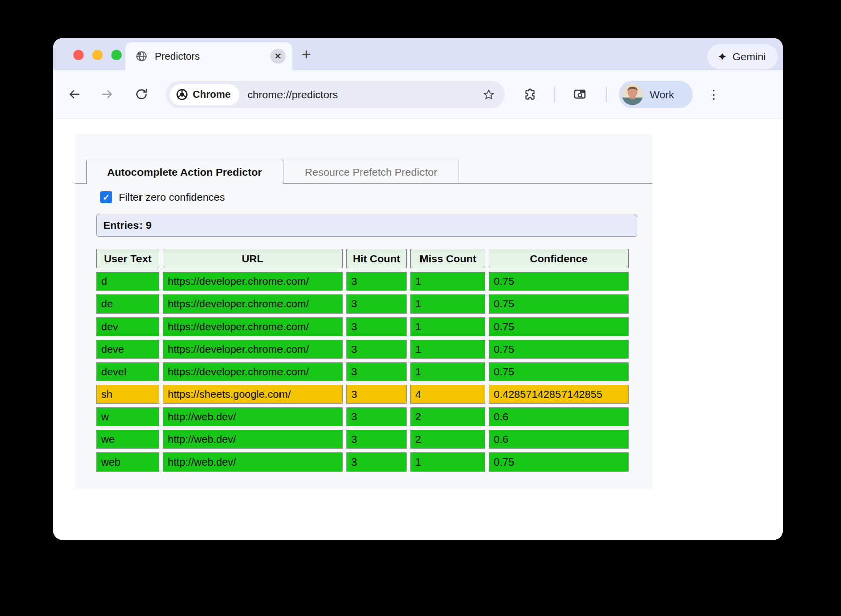 The height and width of the screenshot is (616, 841). Describe the element at coordinates (293, 95) in the screenshot. I see `url-text: chrome://predictors` at that location.